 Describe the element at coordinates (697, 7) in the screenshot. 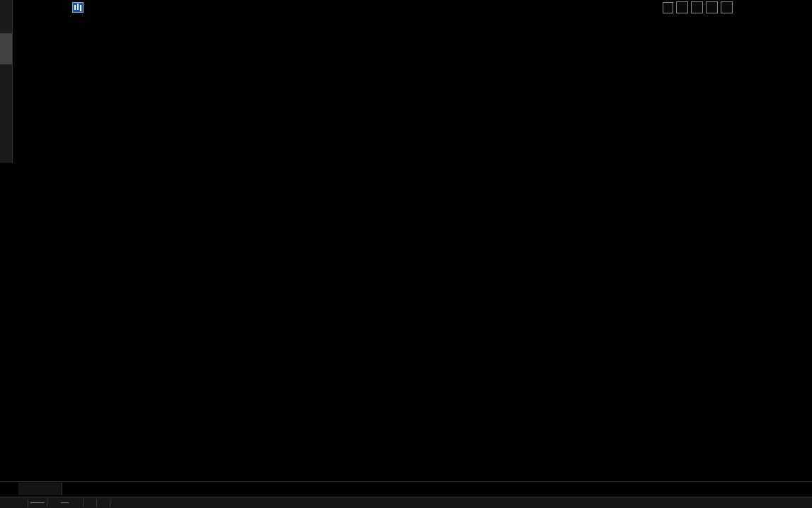

I see `grid-chart-icon` at that location.